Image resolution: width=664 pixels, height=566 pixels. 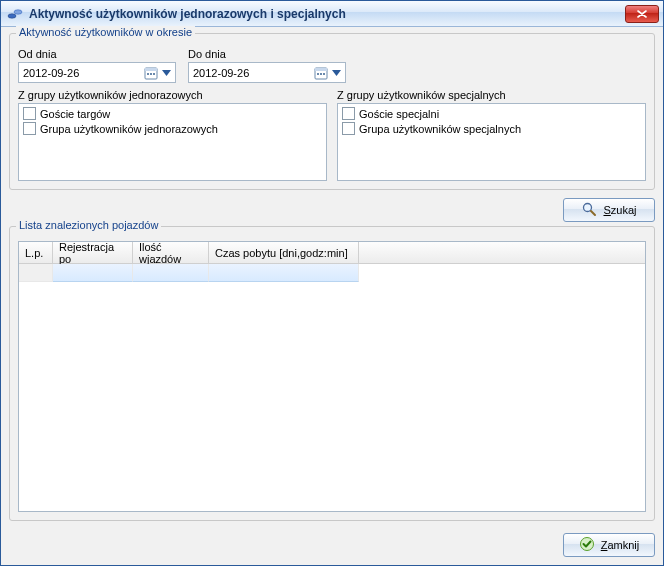 What do you see at coordinates (88, 225) in the screenshot?
I see `results-legend: Lista znalezionych pojazdów` at bounding box center [88, 225].